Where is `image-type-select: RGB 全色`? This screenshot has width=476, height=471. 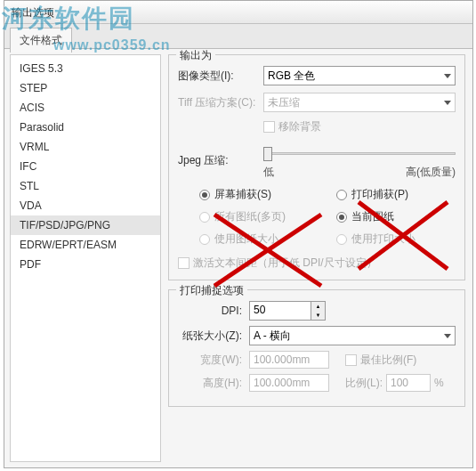
image-type-select: RGB 全色 is located at coordinates (359, 76).